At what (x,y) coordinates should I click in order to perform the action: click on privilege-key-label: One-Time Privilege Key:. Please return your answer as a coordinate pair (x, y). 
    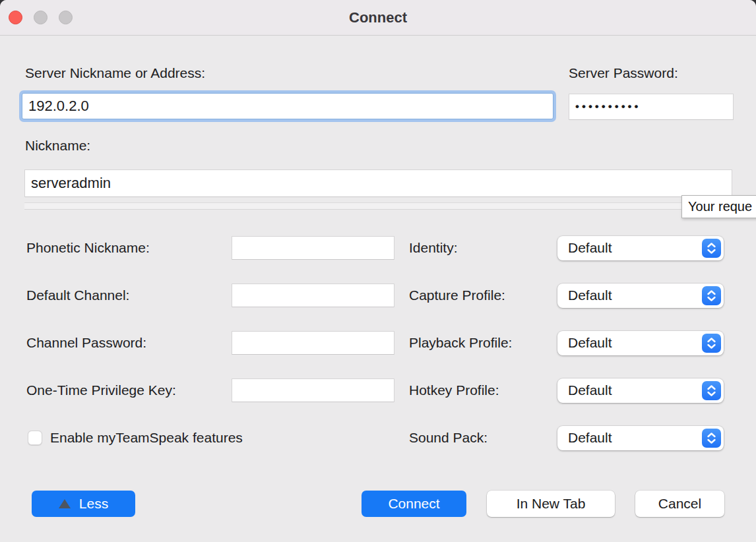
    Looking at the image, I should click on (102, 390).